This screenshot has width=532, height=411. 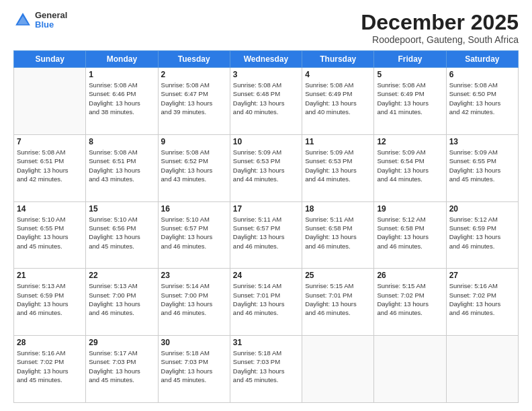 What do you see at coordinates (194, 232) in the screenshot?
I see `cell-info: Sunrise: 5:10 AM Sunset: 6:57 PM Dayligh…` at bounding box center [194, 232].